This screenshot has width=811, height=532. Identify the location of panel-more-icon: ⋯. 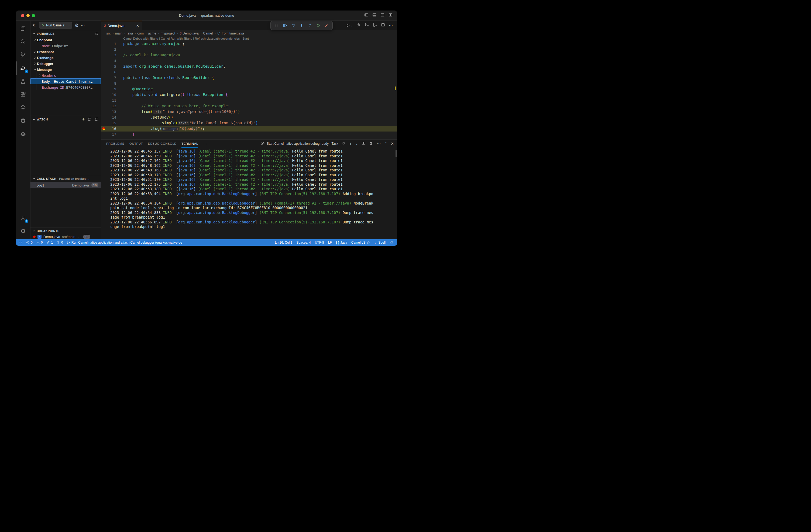
(379, 144).